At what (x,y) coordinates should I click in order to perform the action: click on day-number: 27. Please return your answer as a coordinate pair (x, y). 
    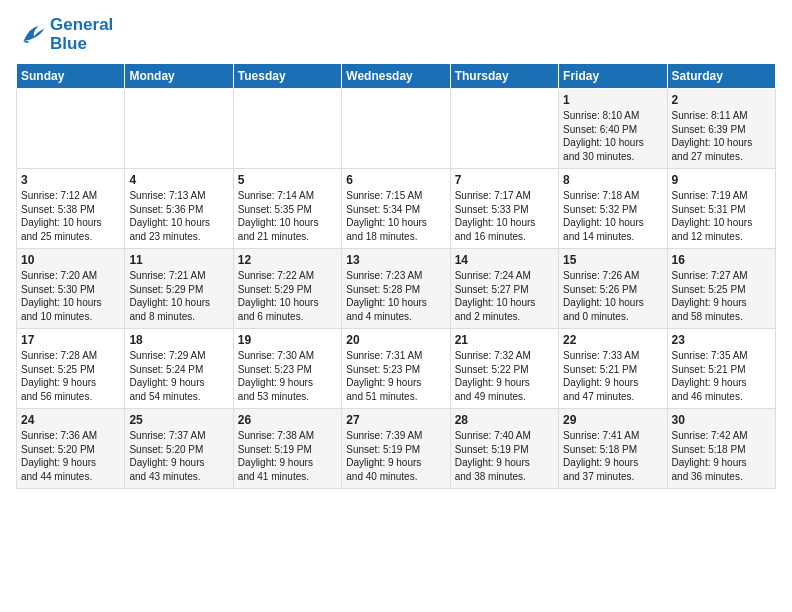
    Looking at the image, I should click on (396, 420).